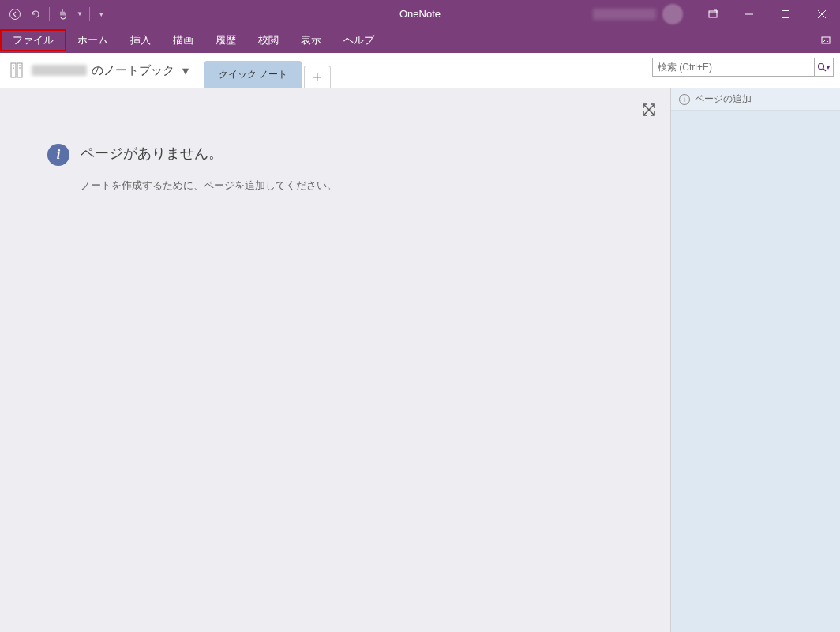  I want to click on tab-home: ホーム, so click(93, 40).